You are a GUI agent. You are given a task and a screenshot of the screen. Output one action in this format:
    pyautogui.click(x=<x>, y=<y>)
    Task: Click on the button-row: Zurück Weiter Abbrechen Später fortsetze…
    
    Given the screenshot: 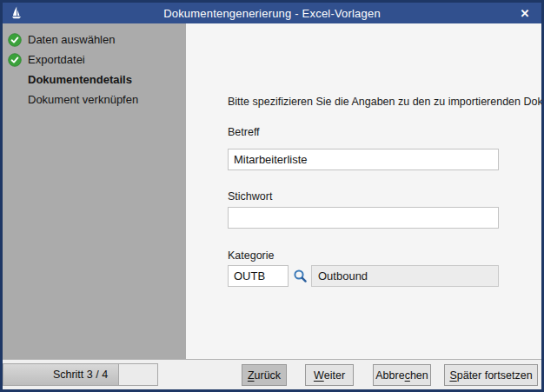 What is the action you would take?
    pyautogui.click(x=389, y=375)
    